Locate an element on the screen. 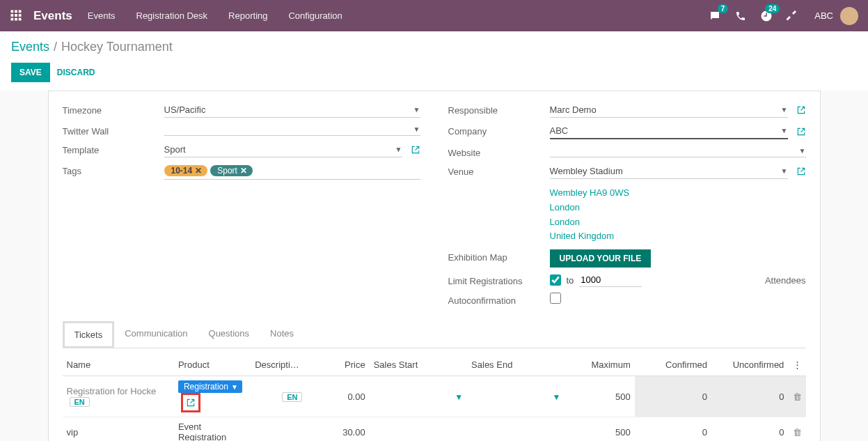 The image size is (868, 441). avatar is located at coordinates (849, 16).